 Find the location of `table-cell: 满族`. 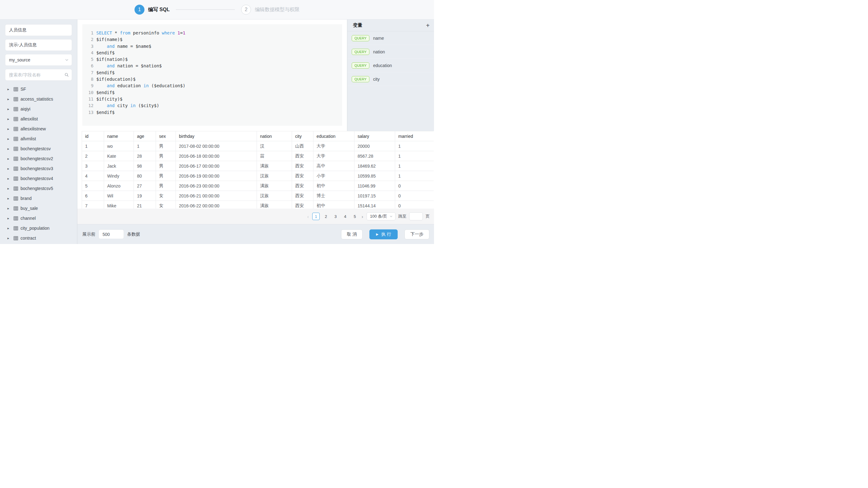

table-cell: 满族 is located at coordinates (274, 205).